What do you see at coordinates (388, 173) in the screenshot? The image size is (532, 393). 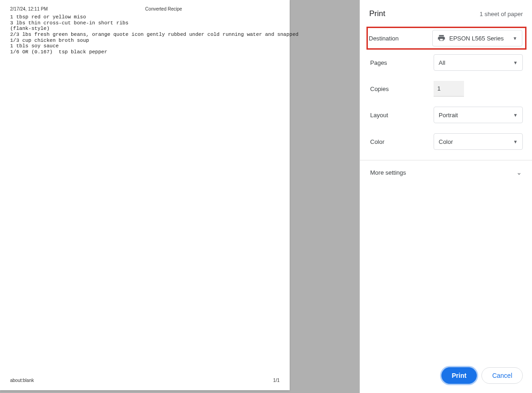 I see `more-settings-label: More settings` at bounding box center [388, 173].